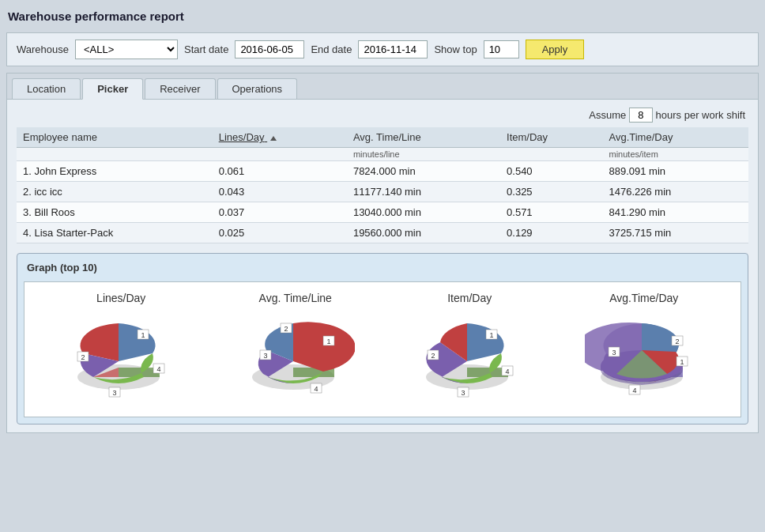 Image resolution: width=765 pixels, height=532 pixels. What do you see at coordinates (115, 192) in the screenshot?
I see `cell-employee: 2. icc icc` at bounding box center [115, 192].